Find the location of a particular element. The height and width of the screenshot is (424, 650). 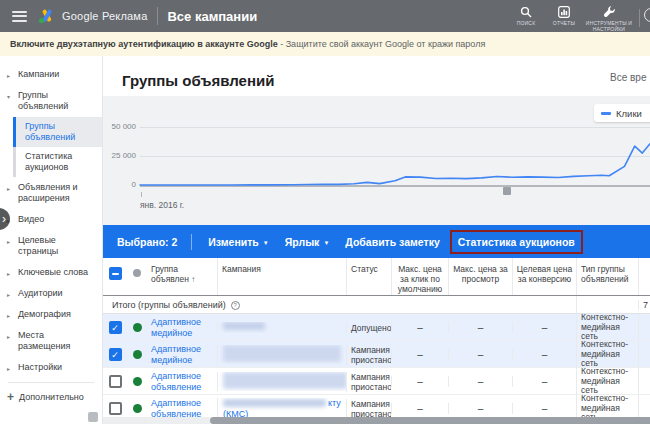

selected-count: Выбрано: 2 is located at coordinates (147, 242).